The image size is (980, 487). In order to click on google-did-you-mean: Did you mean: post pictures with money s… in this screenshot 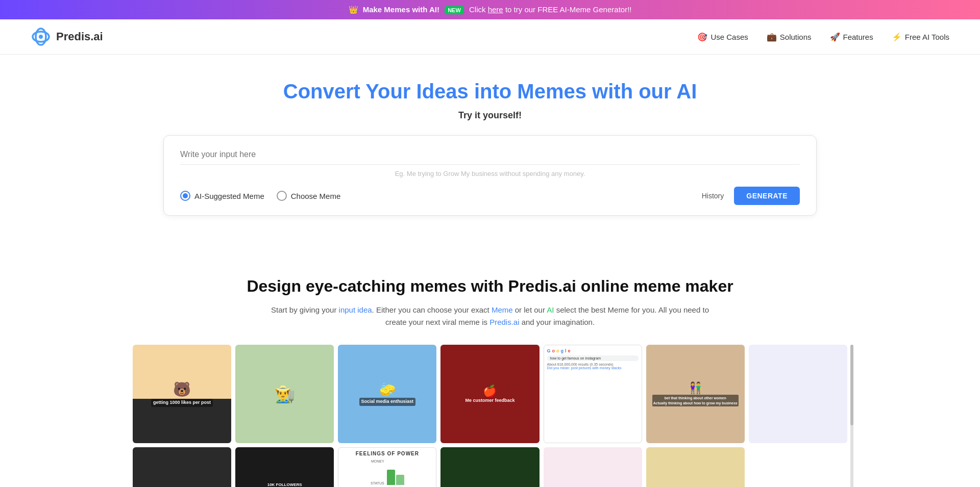, I will do `click(584, 368)`.